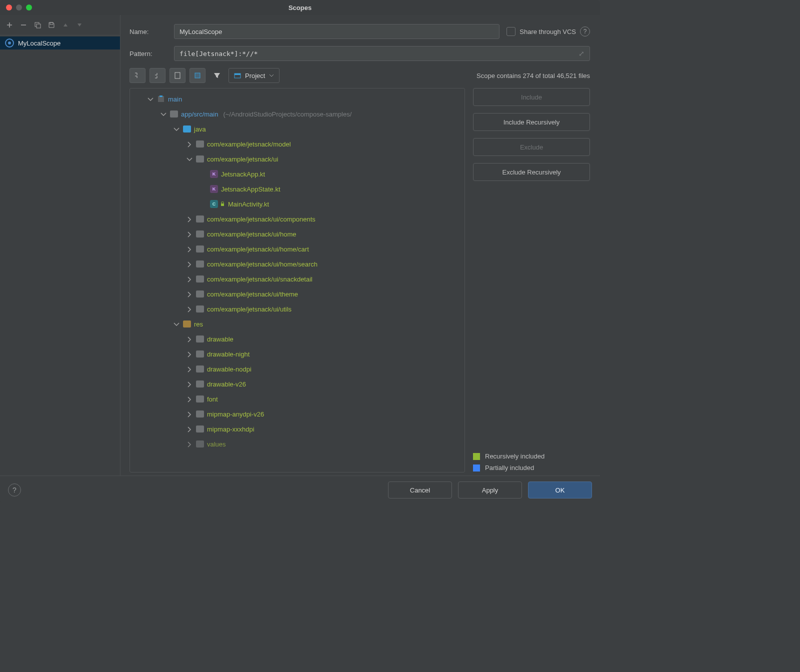 This screenshot has width=800, height=672. What do you see at coordinates (297, 144) in the screenshot?
I see `tree-node: com/example/jetsnack/model` at bounding box center [297, 144].